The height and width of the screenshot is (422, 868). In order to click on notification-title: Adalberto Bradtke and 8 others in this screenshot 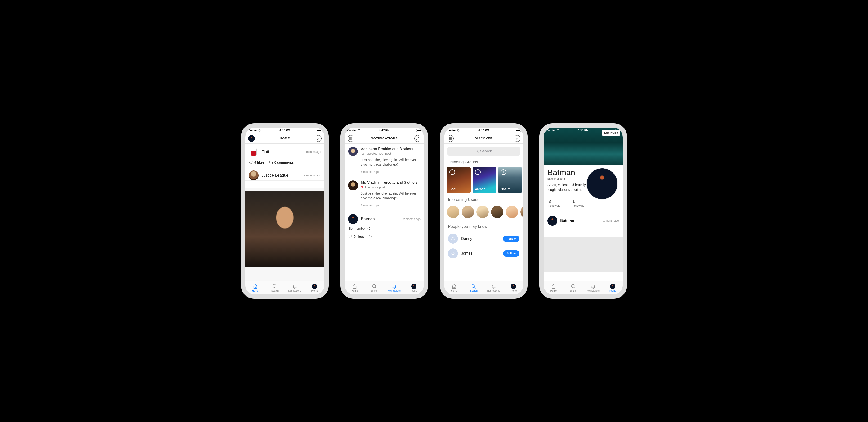, I will do `click(391, 149)`.